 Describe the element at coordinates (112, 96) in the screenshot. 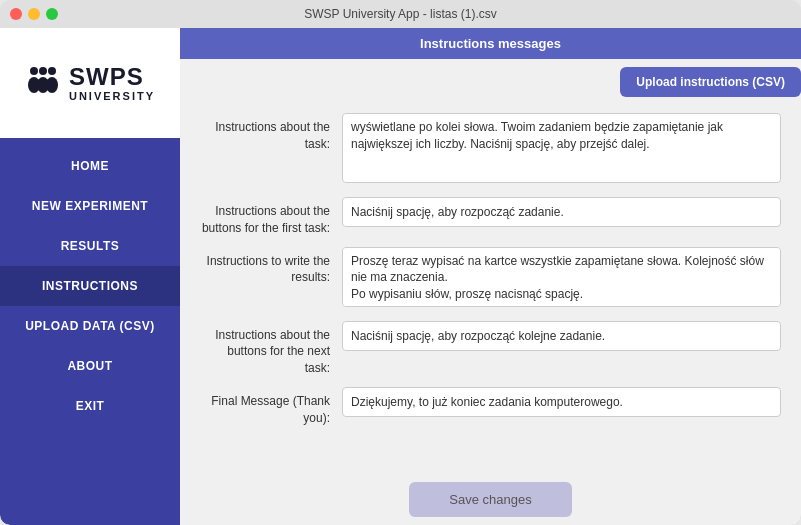

I see `logo-university: UNIVERSITY` at that location.